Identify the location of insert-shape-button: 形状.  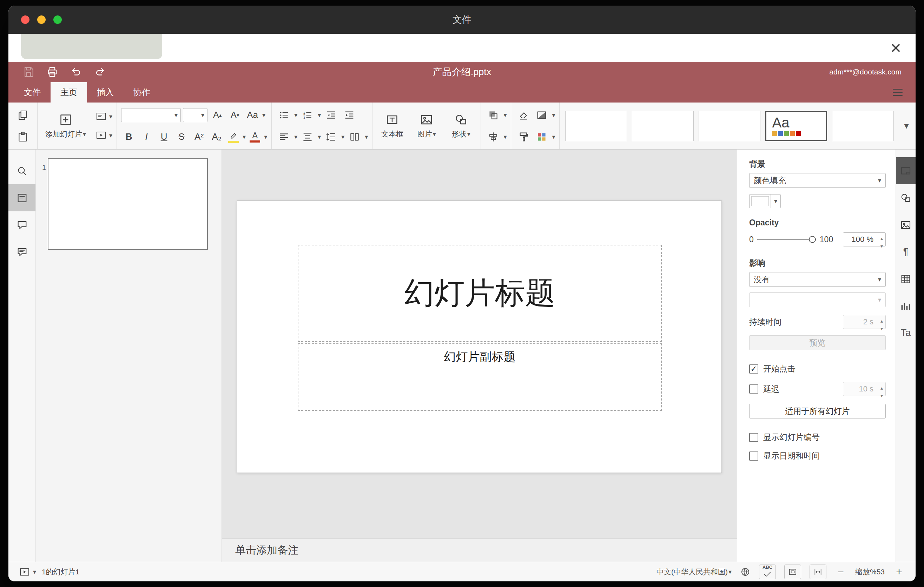
(461, 126).